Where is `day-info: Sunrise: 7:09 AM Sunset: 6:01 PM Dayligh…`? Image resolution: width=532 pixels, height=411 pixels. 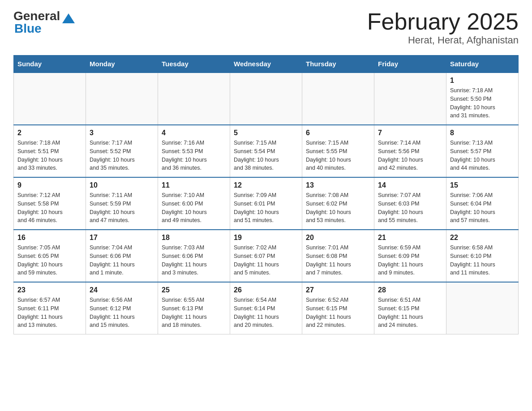
day-info: Sunrise: 7:09 AM Sunset: 6:01 PM Dayligh… is located at coordinates (266, 208).